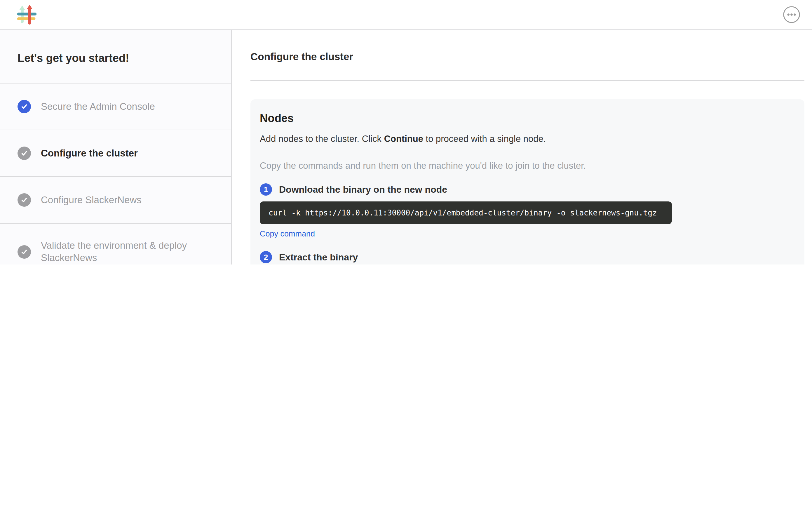 Image resolution: width=812 pixels, height=529 pixels. Describe the element at coordinates (527, 118) in the screenshot. I see `nodes-heading: Nodes` at that location.